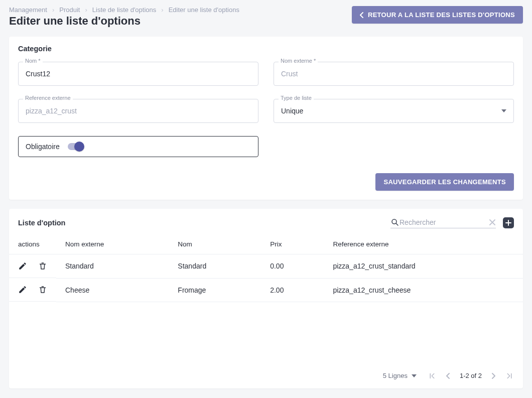  What do you see at coordinates (69, 10) in the screenshot?
I see `breadcrumb-item: Produit` at bounding box center [69, 10].